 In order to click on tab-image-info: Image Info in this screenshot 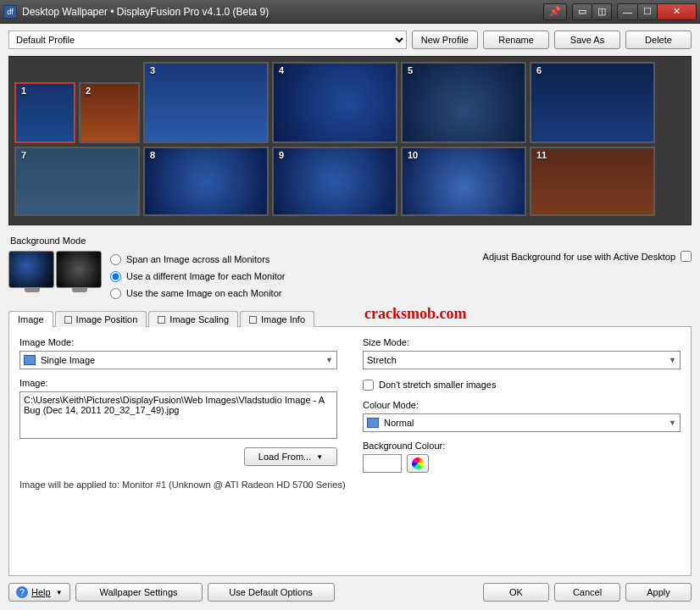, I will do `click(277, 319)`.